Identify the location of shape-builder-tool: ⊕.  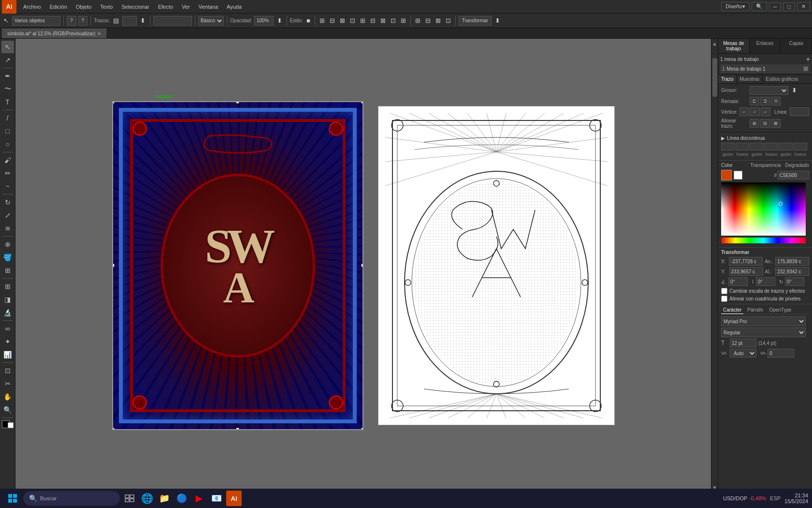
(8, 244).